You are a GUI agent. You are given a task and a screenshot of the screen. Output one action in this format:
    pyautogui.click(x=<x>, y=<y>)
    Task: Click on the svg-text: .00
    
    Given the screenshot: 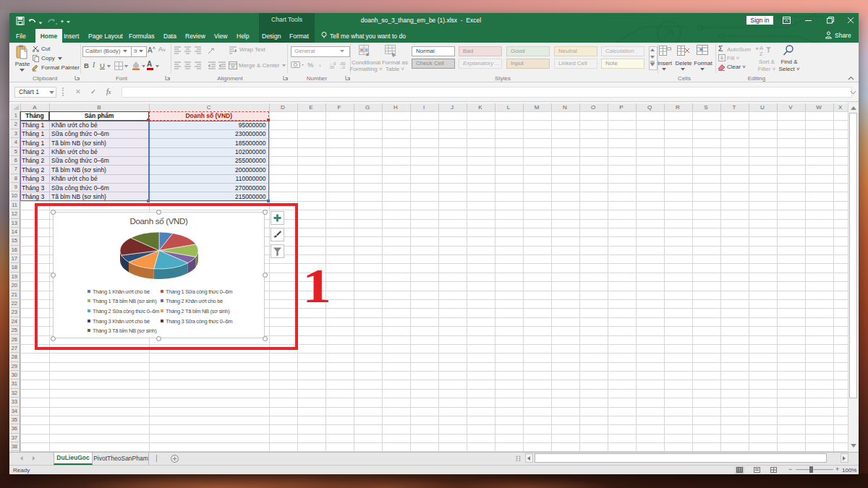 What is the action you would take?
    pyautogui.click(x=331, y=67)
    